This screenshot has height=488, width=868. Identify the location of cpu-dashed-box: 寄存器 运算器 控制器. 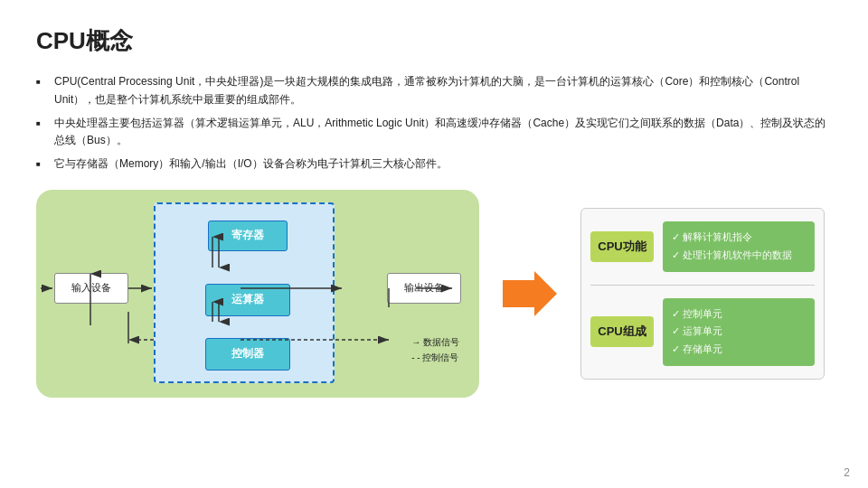
(244, 293).